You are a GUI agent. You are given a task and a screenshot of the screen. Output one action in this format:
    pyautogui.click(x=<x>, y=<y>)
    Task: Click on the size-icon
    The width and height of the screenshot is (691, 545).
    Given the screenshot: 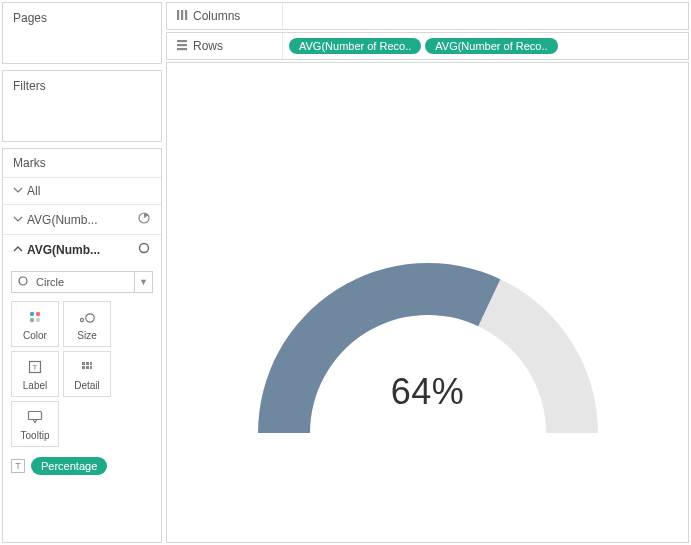 What is the action you would take?
    pyautogui.click(x=87, y=317)
    